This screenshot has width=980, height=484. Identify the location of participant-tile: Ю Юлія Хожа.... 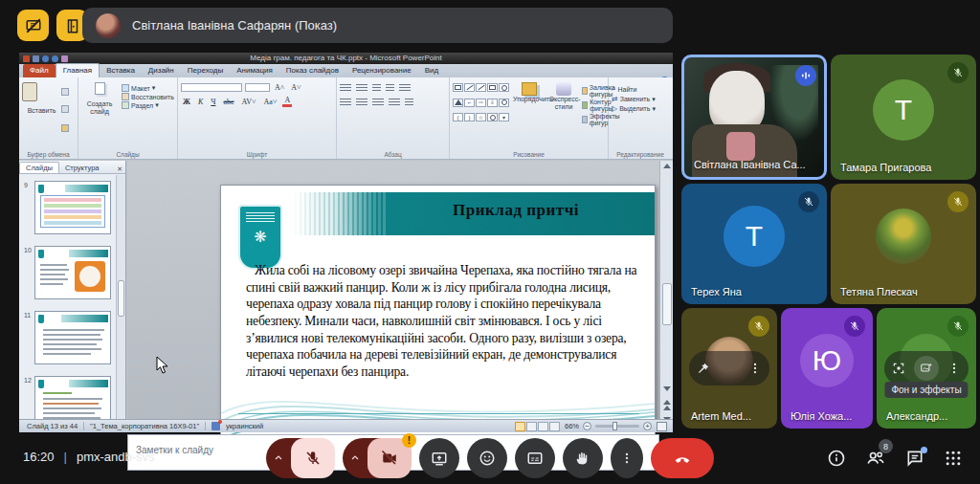
(827, 368).